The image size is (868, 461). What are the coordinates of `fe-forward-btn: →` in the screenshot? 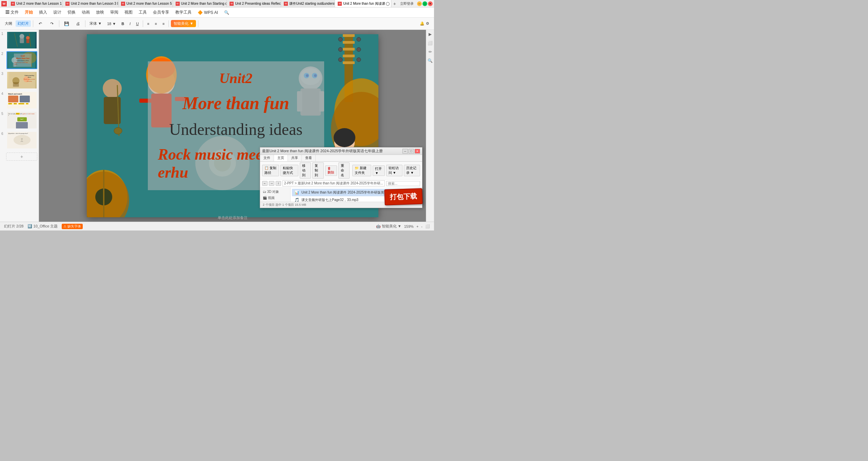 It's located at (272, 183).